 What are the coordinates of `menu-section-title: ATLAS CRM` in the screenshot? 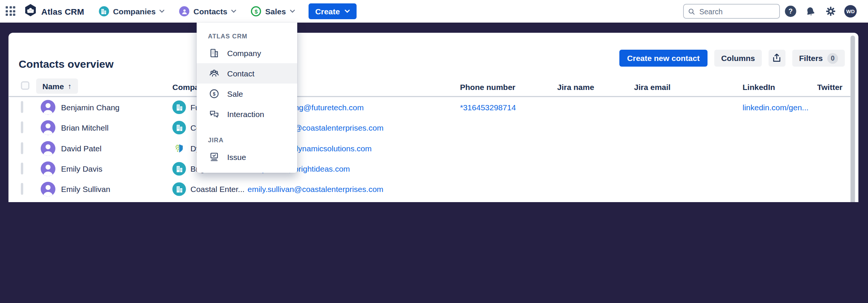 It's located at (247, 36).